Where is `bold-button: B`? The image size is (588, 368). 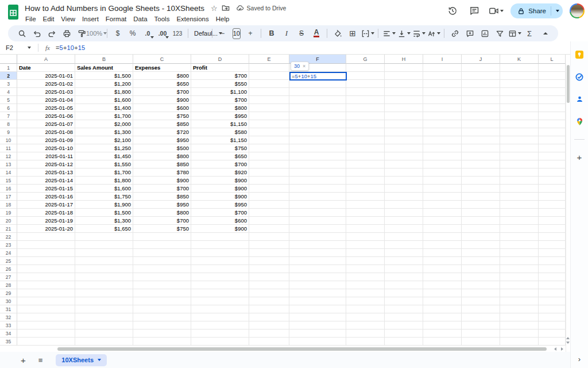 bold-button: B is located at coordinates (272, 33).